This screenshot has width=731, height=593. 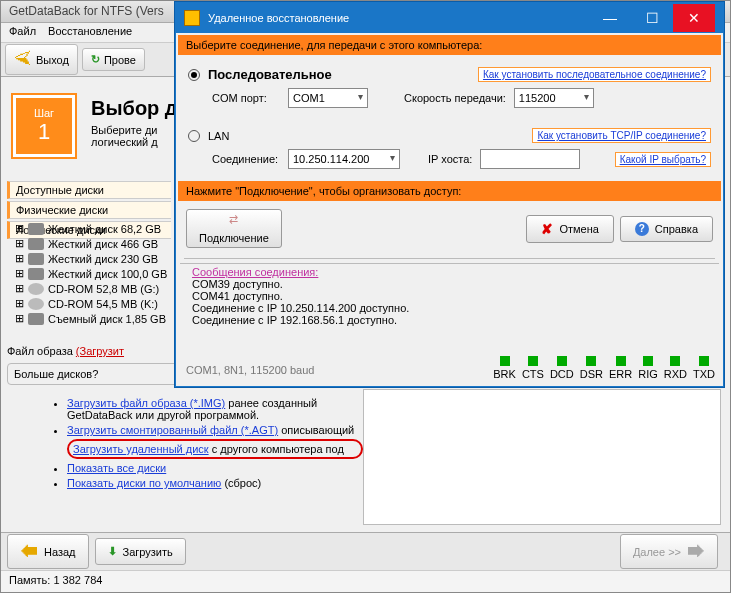 I want to click on serial-section: Последовательное Как установить последов…, so click(x=450, y=88).